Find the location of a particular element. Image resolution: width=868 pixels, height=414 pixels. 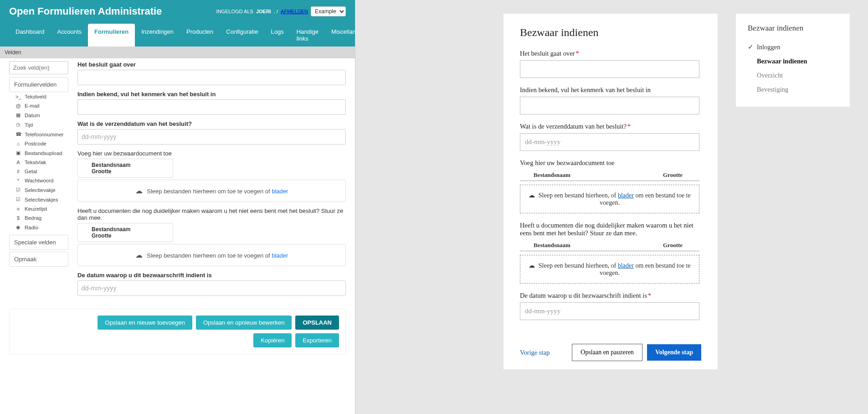

pf-dropzone-2: ☁ Sleep een bestand hierheen, of blader … is located at coordinates (610, 269).